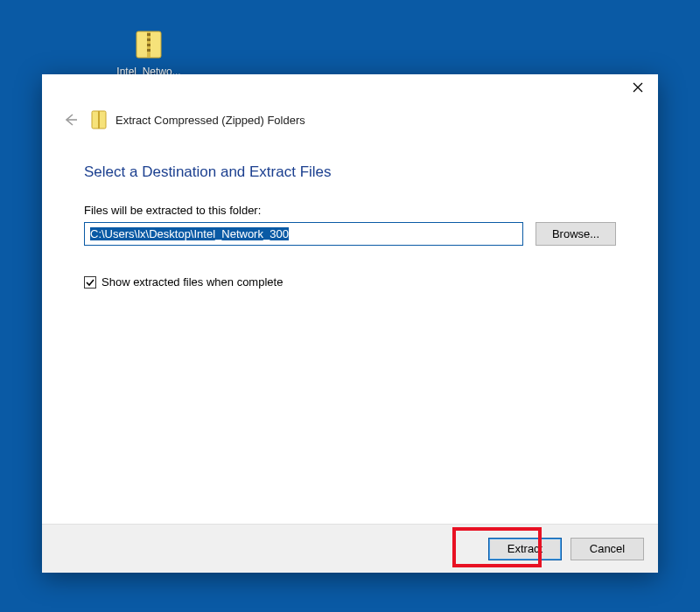  Describe the element at coordinates (70, 120) in the screenshot. I see `back-button` at that location.